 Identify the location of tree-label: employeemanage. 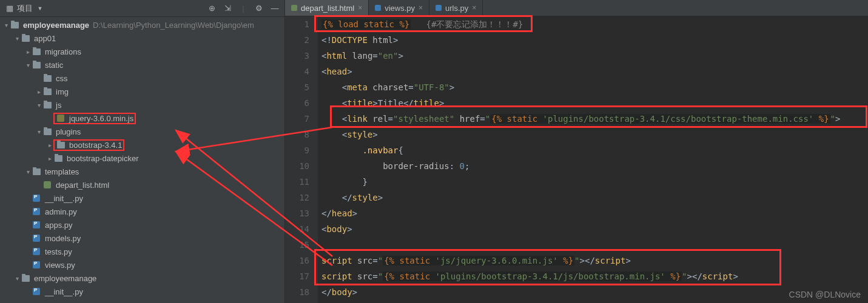
(66, 279).